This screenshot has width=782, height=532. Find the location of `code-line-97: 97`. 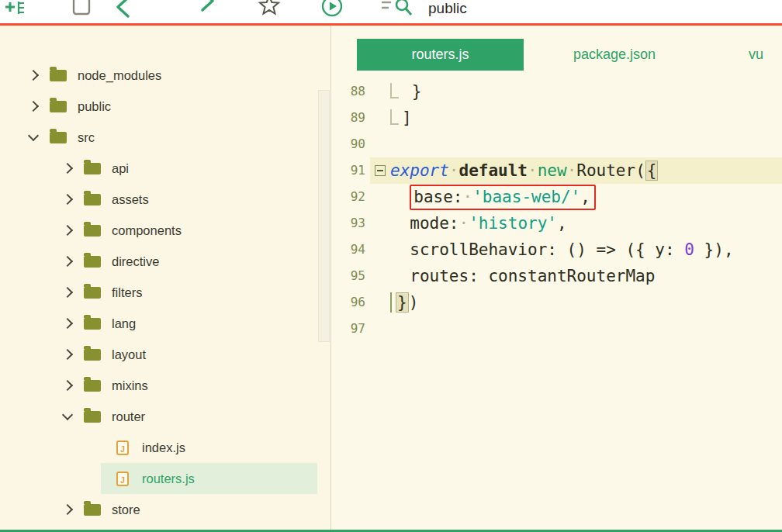

code-line-97: 97 is located at coordinates (557, 329).